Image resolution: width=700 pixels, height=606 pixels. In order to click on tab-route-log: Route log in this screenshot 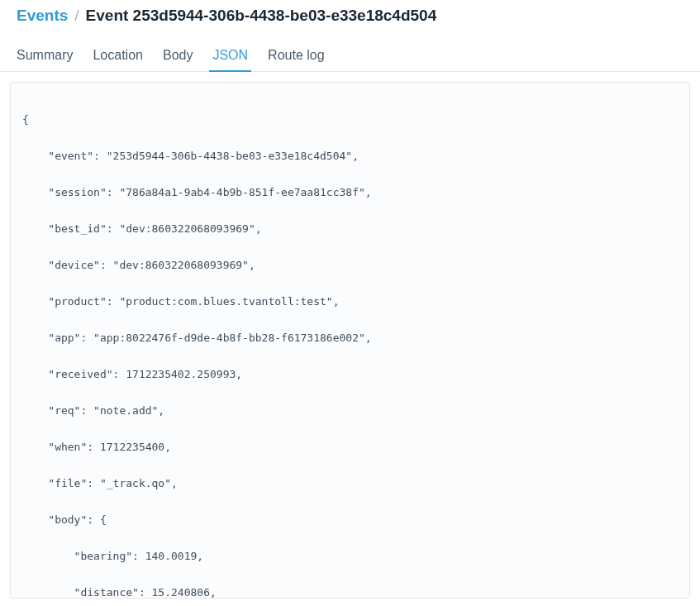, I will do `click(296, 60)`.